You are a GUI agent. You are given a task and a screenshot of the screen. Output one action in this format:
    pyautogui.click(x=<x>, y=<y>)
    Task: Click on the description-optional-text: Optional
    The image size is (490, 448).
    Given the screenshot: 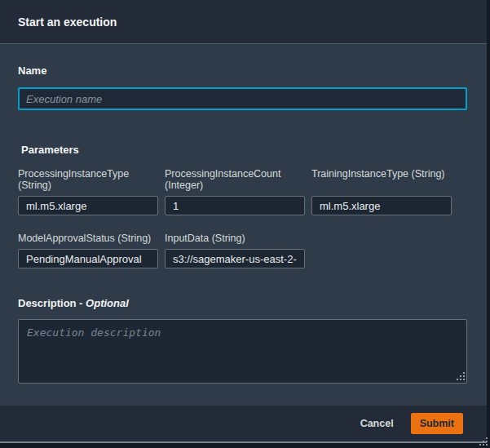 What is the action you would take?
    pyautogui.click(x=108, y=304)
    